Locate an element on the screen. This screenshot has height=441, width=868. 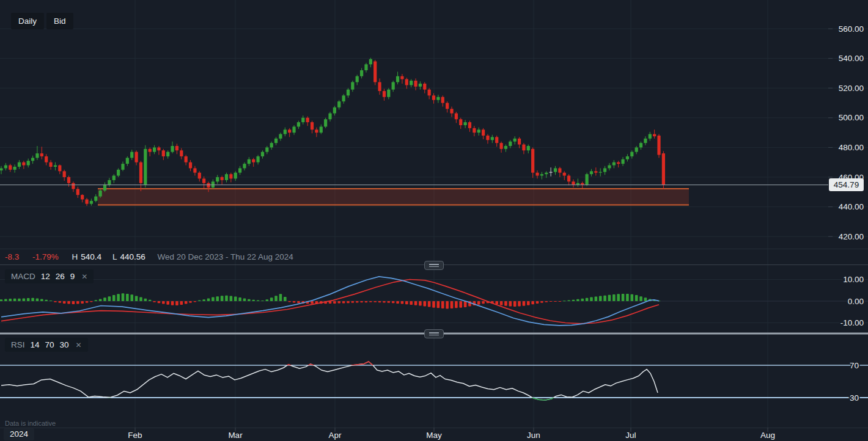
svg-text: Jun is located at coordinates (534, 435).